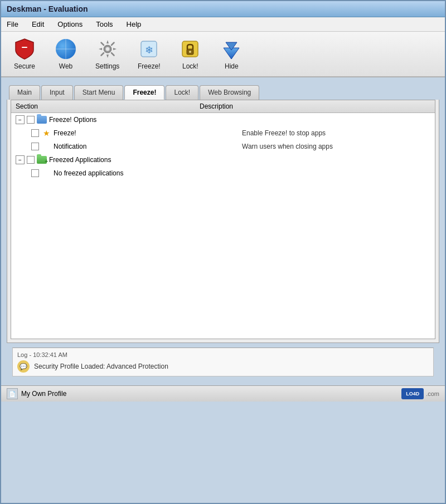 The image size is (446, 504). I want to click on toolbar-freeze-button: ❄ Freeze!, so click(149, 54).